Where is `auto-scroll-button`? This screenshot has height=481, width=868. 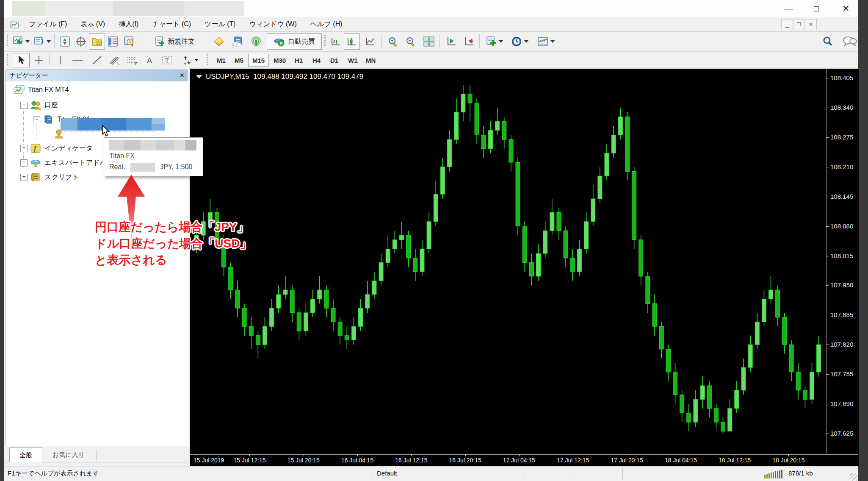
auto-scroll-button is located at coordinates (451, 42).